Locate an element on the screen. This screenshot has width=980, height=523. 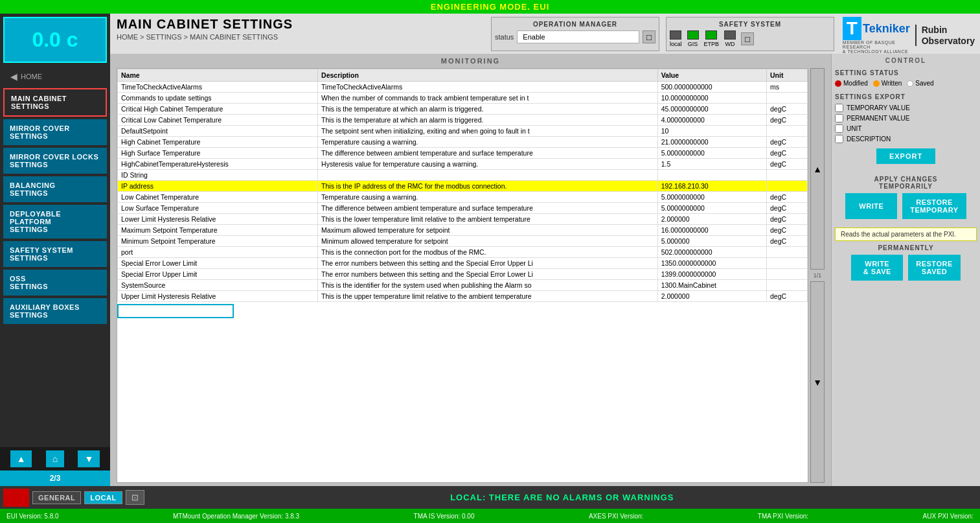
sidebar-item-auxiliary-boxes: AUXILIARY BOXESSETTINGS is located at coordinates (55, 311).